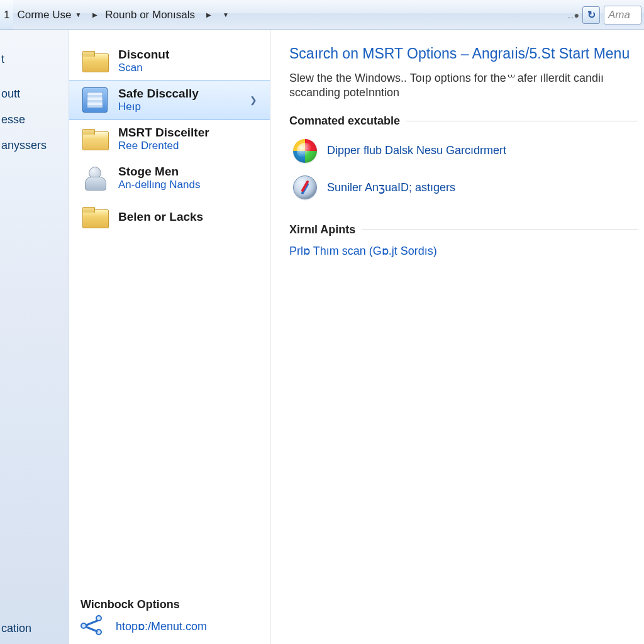  I want to click on breadcrumb-overflow: ▼, so click(224, 15).